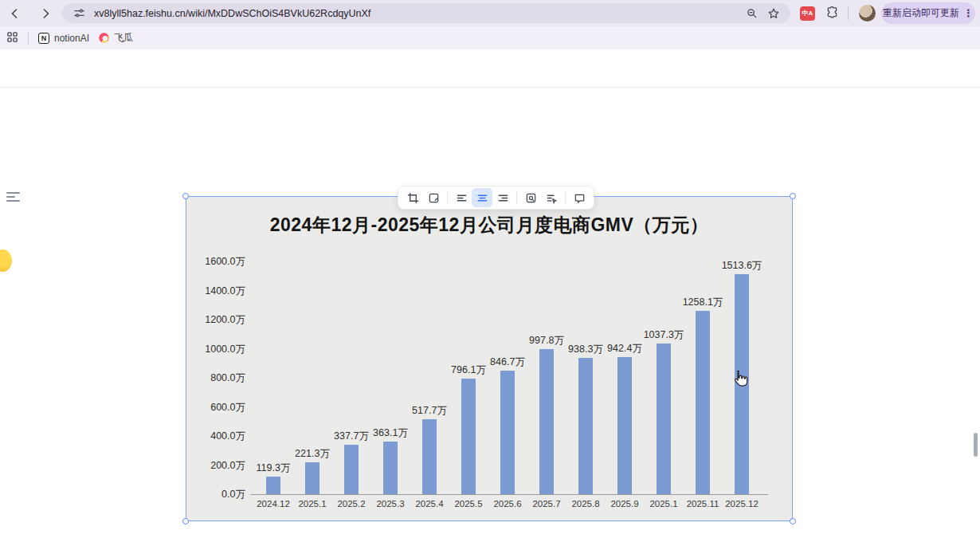 The height and width of the screenshot is (542, 980). What do you see at coordinates (928, 13) in the screenshot?
I see `restart-update-button: 重新启动即可更新 ⋮` at bounding box center [928, 13].